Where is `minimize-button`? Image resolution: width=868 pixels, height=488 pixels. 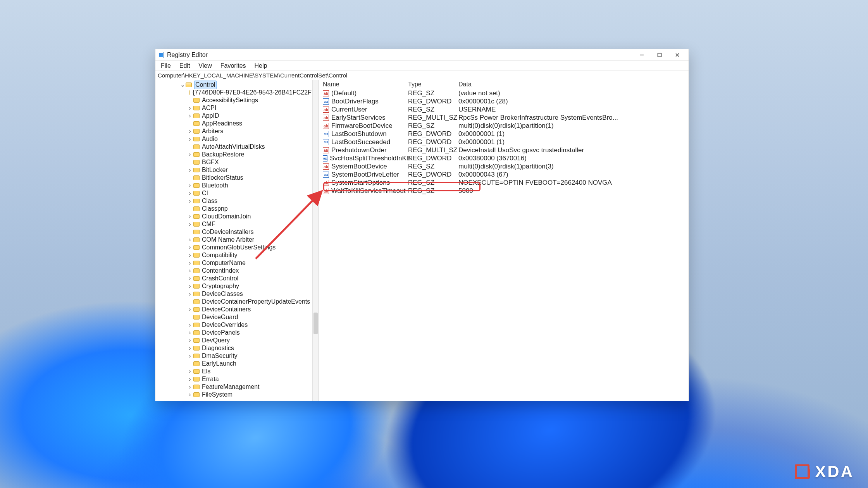
minimize-button is located at coordinates (642, 55).